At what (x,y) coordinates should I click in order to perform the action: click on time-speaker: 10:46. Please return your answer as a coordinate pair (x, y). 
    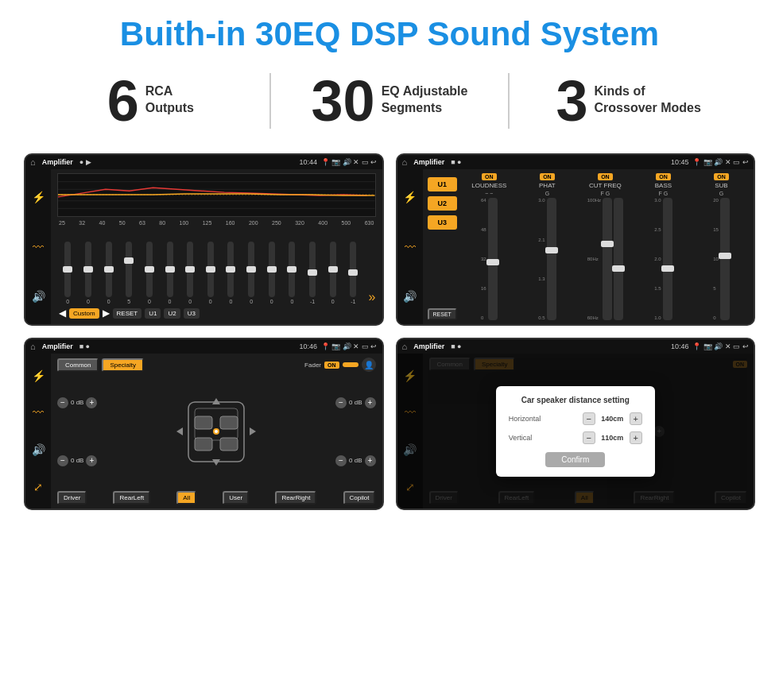
    Looking at the image, I should click on (308, 346).